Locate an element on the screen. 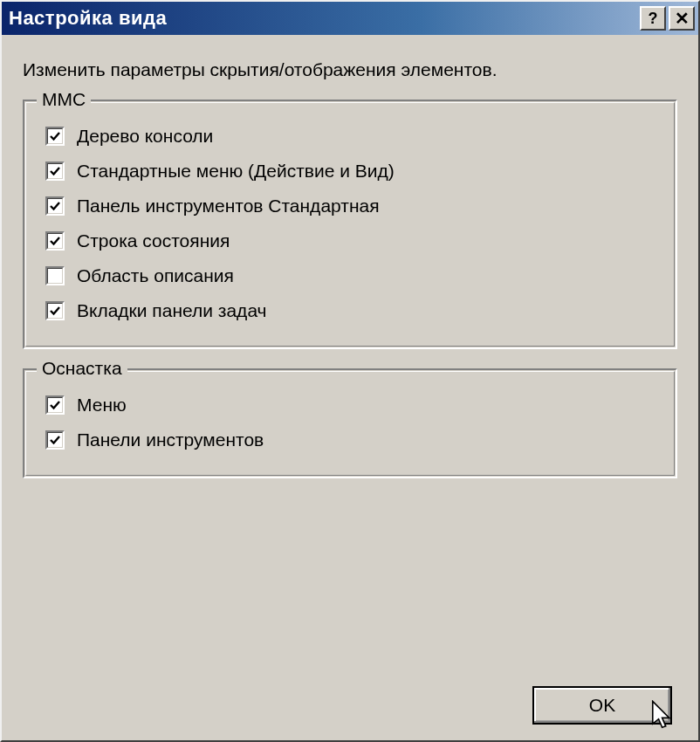 Image resolution: width=700 pixels, height=742 pixels. checkbox-status-bar is located at coordinates (55, 241).